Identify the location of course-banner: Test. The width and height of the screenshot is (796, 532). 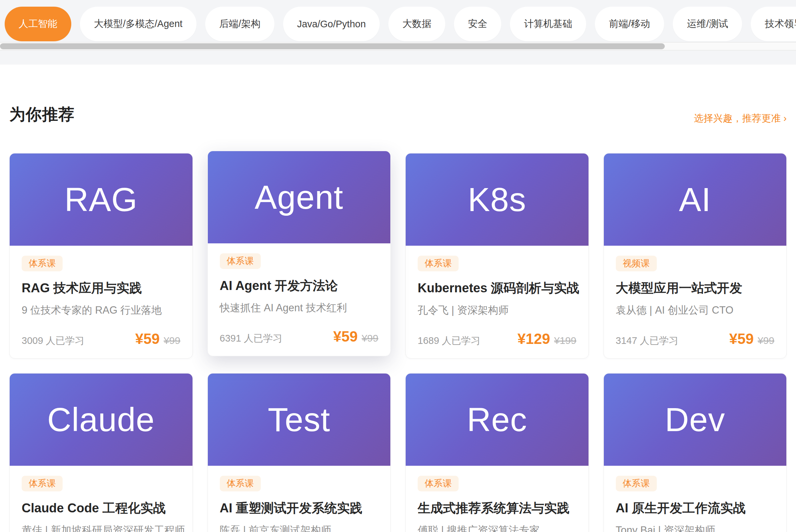
(299, 420).